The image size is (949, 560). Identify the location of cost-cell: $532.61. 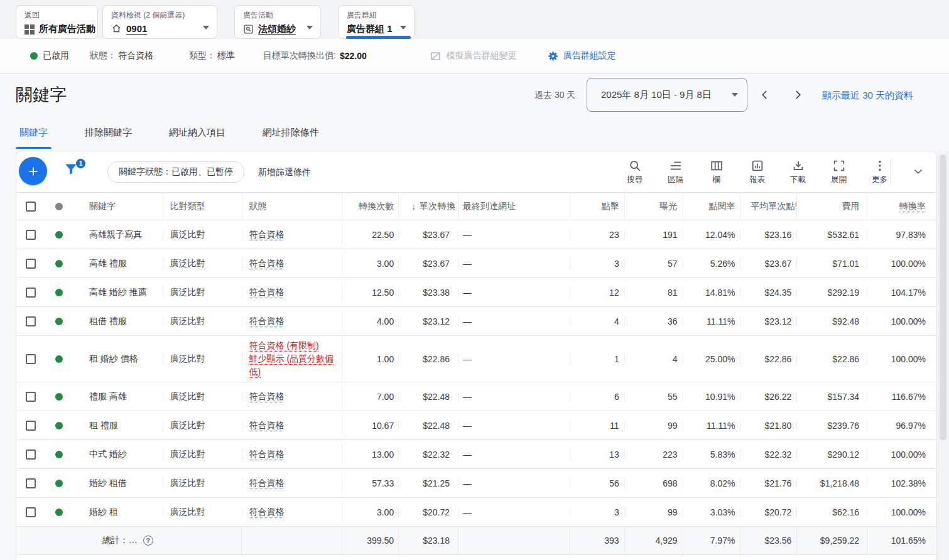
(832, 235).